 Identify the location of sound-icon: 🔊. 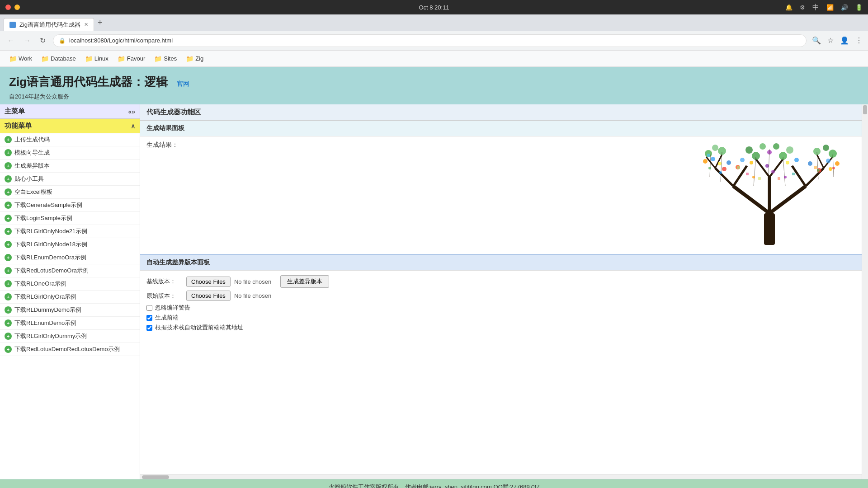
(844, 7).